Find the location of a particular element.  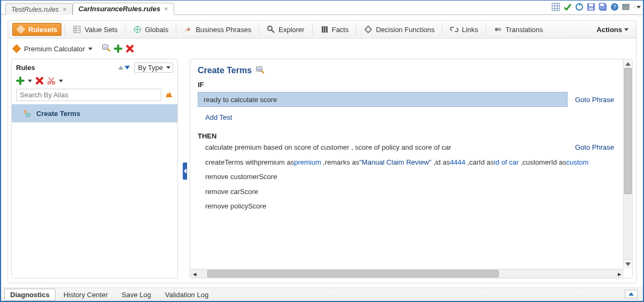

validate-icon is located at coordinates (568, 7).